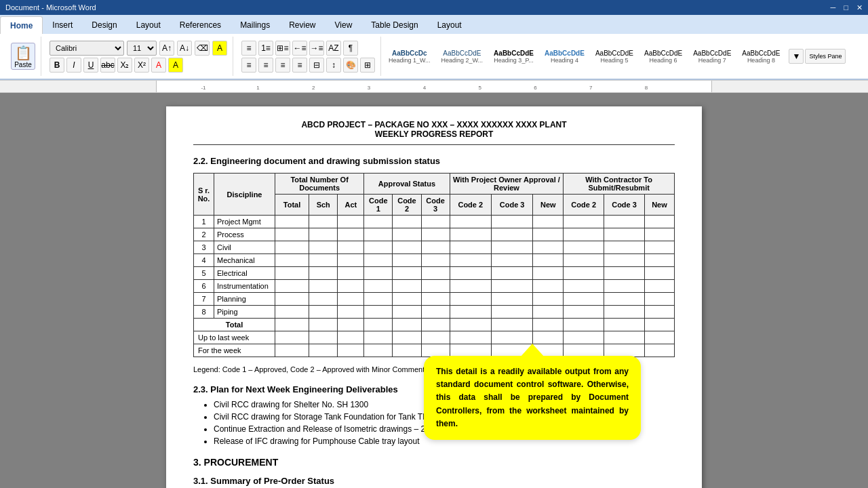  I want to click on strikethrough-button: abc, so click(108, 65).